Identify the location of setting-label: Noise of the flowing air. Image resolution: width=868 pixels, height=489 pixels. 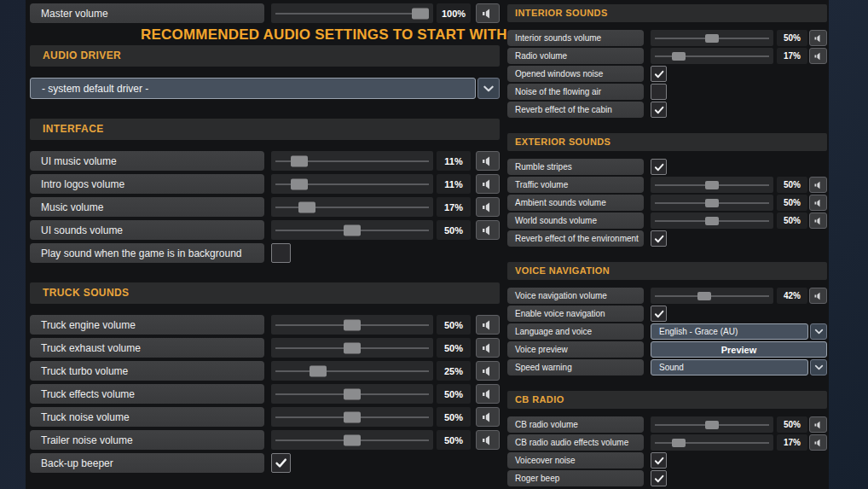
(576, 92).